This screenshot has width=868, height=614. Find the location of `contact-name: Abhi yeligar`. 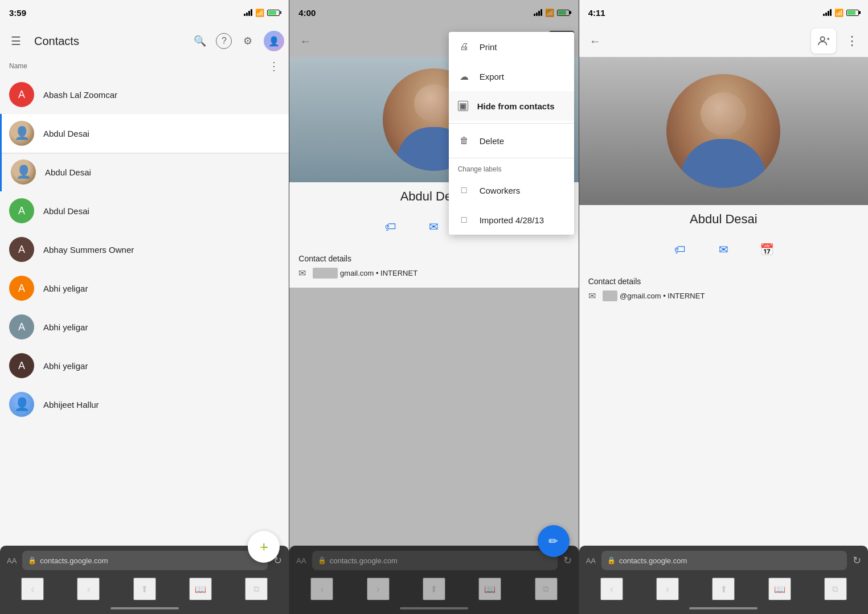

contact-name: Abhi yeligar is located at coordinates (65, 366).